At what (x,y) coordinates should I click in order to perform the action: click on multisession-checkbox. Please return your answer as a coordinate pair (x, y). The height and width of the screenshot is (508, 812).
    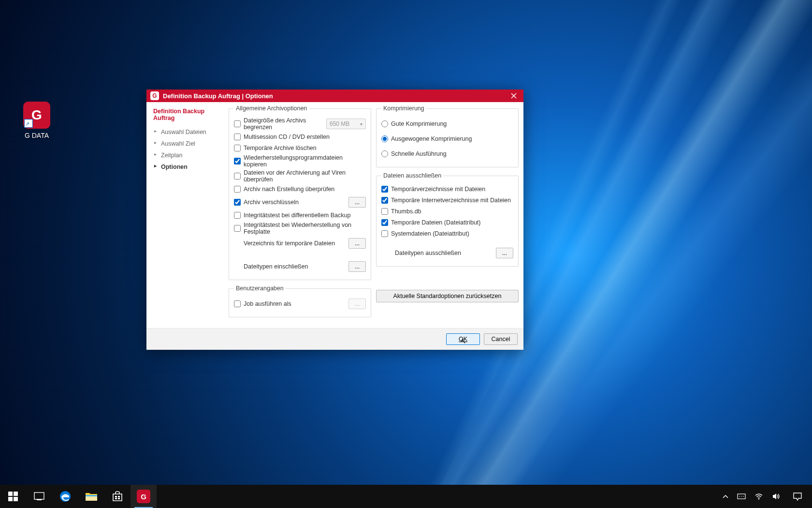
    Looking at the image, I should click on (237, 137).